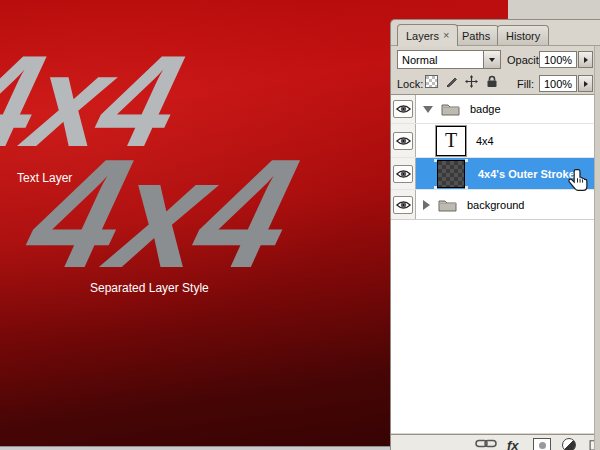 This screenshot has height=450, width=600. What do you see at coordinates (494, 70) in the screenshot?
I see `layer-controls: Normal Opacity: 100% Lock: Fill: 100` at bounding box center [494, 70].